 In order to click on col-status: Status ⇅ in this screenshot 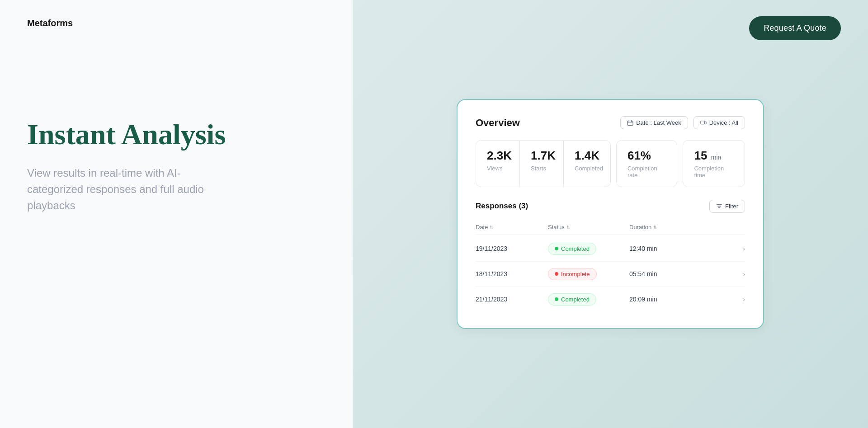, I will do `click(589, 227)`.